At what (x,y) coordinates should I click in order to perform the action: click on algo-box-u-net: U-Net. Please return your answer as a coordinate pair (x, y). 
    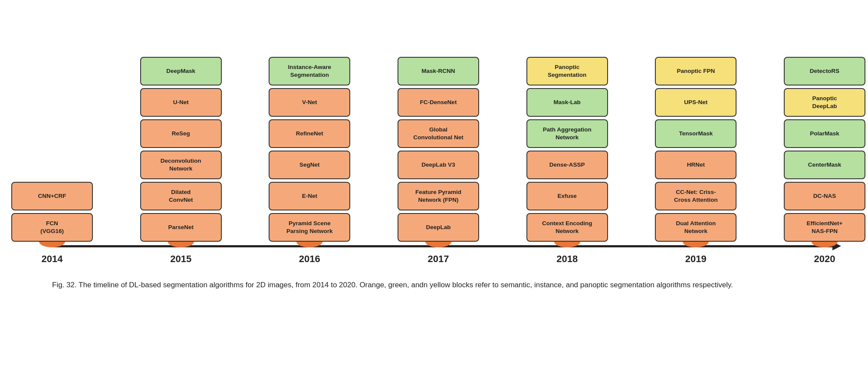
    Looking at the image, I should click on (181, 102).